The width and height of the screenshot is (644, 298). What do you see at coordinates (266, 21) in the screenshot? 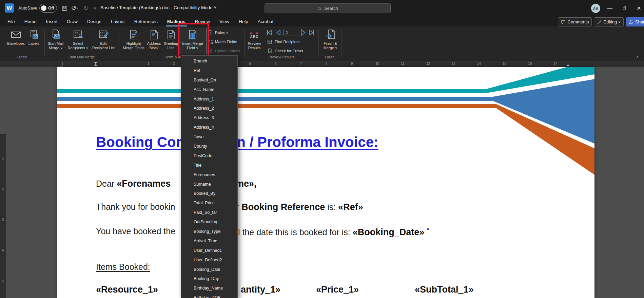
I see `tab-acrobat: Acrobat` at bounding box center [266, 21].